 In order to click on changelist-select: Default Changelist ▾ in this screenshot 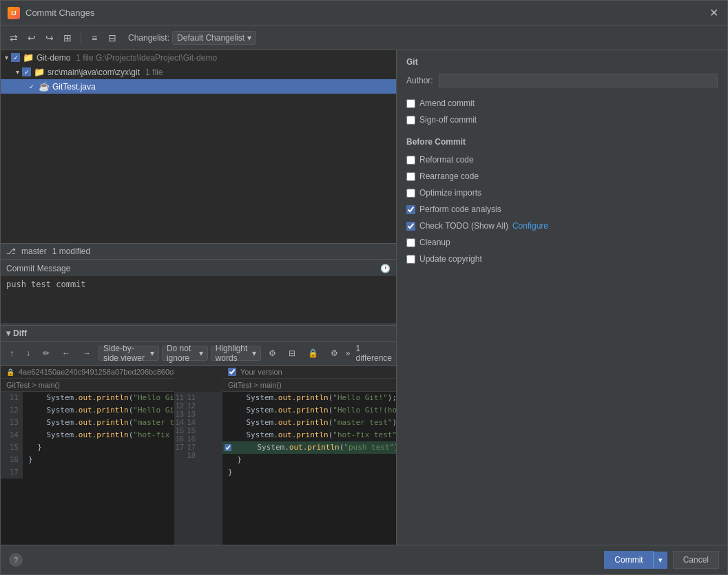, I will do `click(214, 38)`.